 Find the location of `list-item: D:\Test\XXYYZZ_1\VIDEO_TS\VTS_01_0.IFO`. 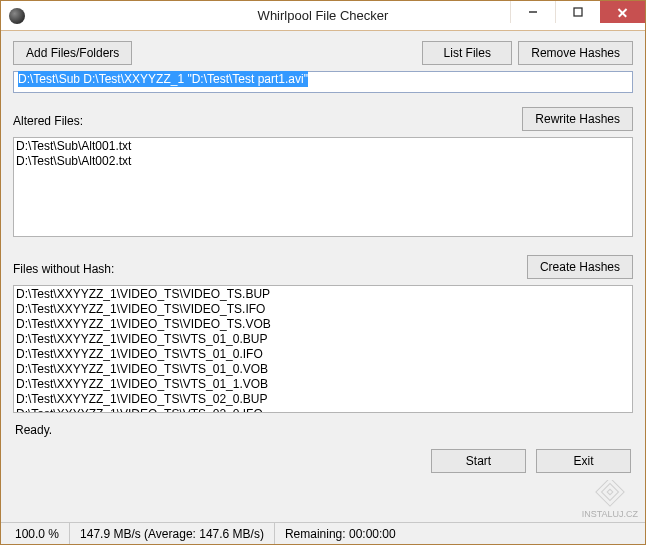

list-item: D:\Test\XXYYZZ_1\VIDEO_TS\VTS_01_0.IFO is located at coordinates (323, 354).